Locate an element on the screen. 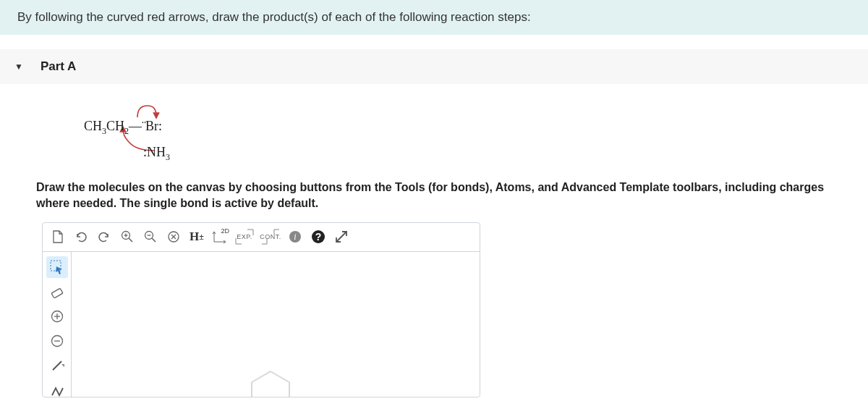  top-toolbar: H± 2D EXP. is located at coordinates (261, 237).